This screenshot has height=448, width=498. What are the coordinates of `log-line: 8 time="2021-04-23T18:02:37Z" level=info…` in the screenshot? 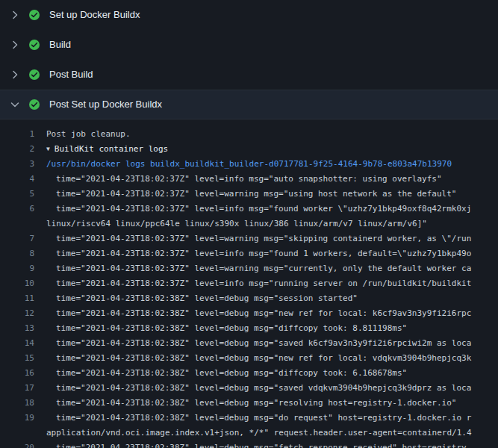 It's located at (249, 253).